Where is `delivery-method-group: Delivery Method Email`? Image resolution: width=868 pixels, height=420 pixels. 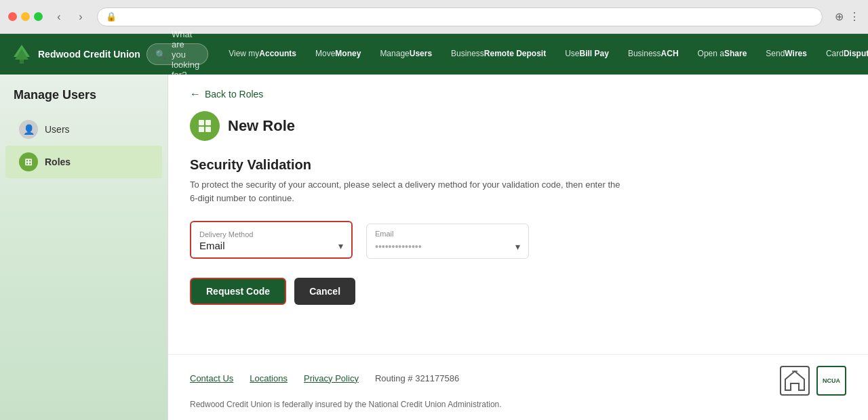
delivery-method-group: Delivery Method Email is located at coordinates (271, 240).